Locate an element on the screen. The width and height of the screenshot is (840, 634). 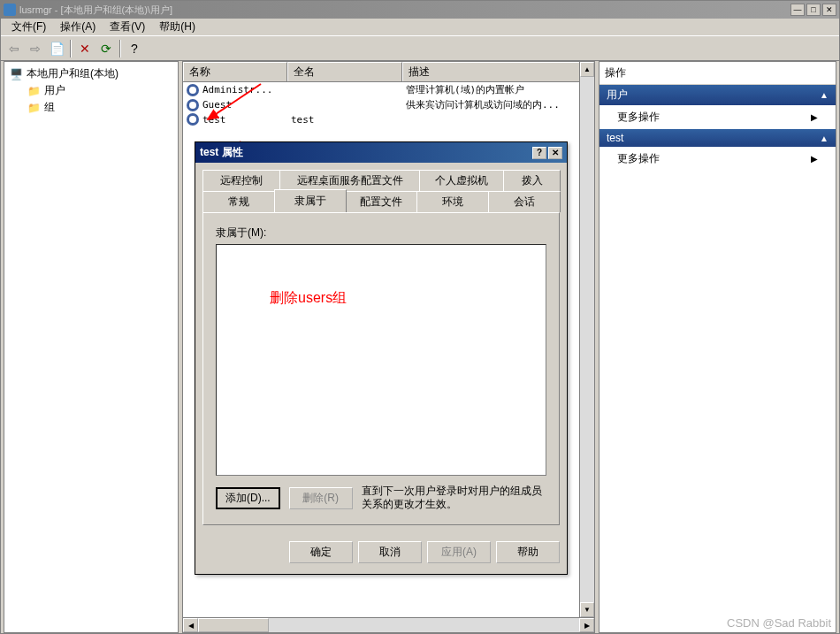
minimize-button: — is located at coordinates (798, 10).